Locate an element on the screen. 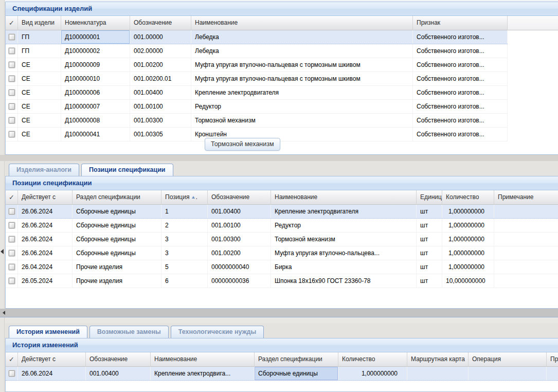 The height and width of the screenshot is (392, 558). table-row: СЕД100000008001.00300Тормозной механизмС… is located at coordinates (257, 120).